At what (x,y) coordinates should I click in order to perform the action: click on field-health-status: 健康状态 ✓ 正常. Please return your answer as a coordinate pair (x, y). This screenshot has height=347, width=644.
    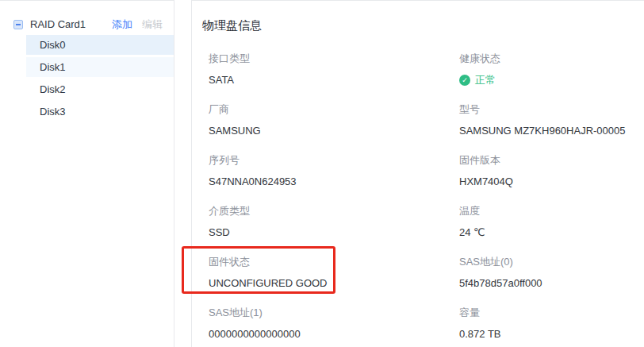
    Looking at the image, I should click on (552, 70).